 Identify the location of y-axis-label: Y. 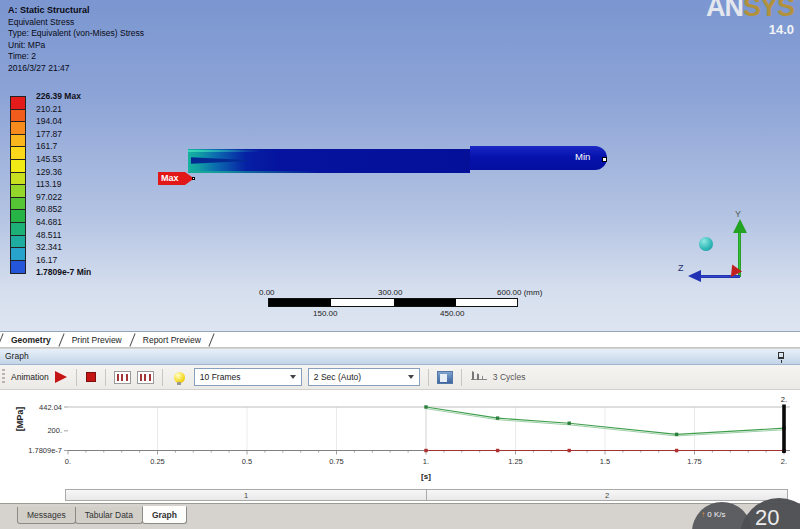
(738, 214).